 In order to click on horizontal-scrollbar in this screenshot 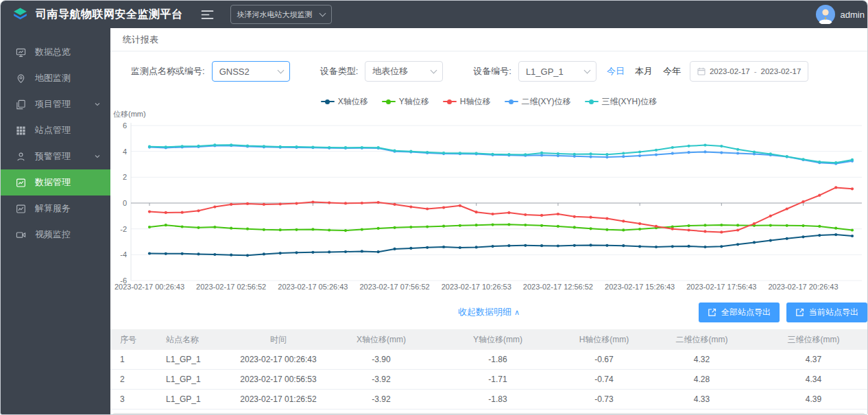, I will do `click(489, 414)`.